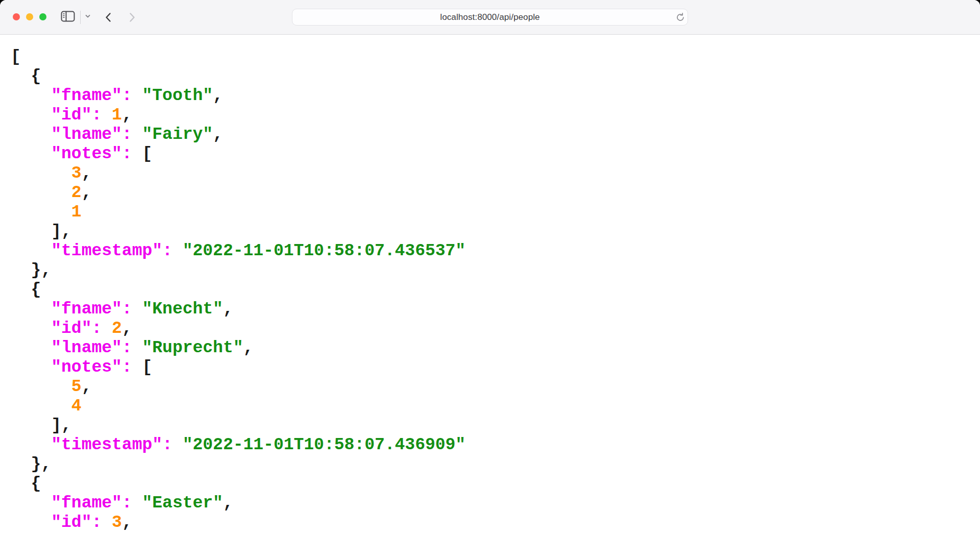 The height and width of the screenshot is (535, 980). I want to click on toolbar-divider, so click(81, 17).